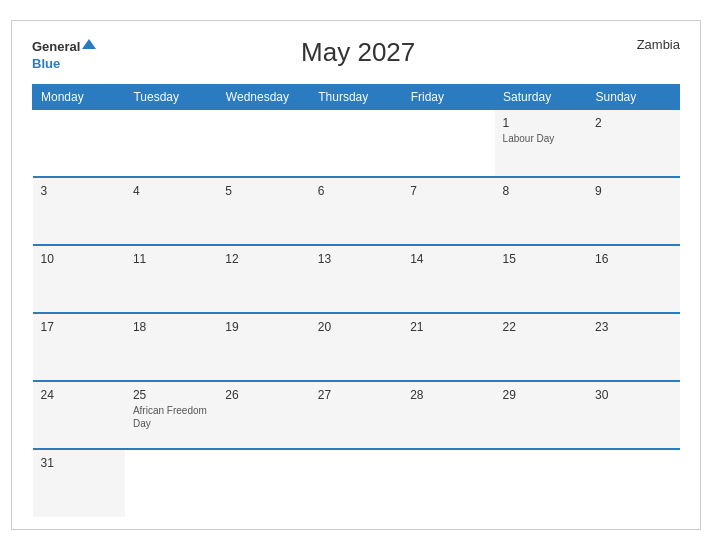 The image size is (712, 550). Describe the element at coordinates (64, 54) in the screenshot. I see `logo: General Blue` at that location.